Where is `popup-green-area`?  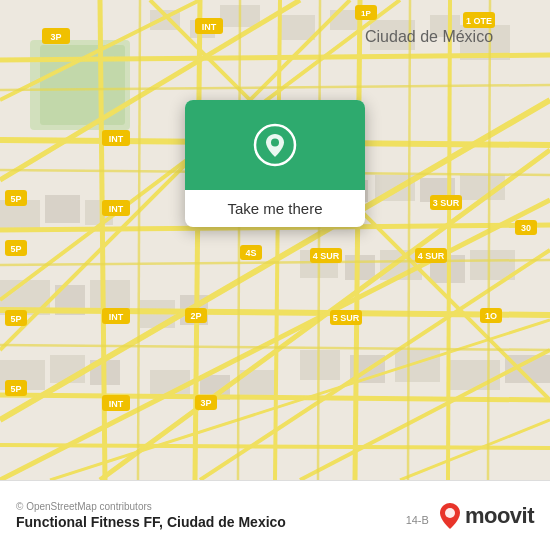 popup-green-area is located at coordinates (275, 145).